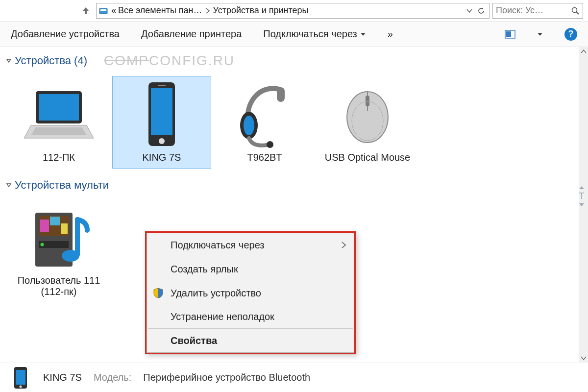 Image resolution: width=588 pixels, height=392 pixels. Describe the element at coordinates (59, 238) in the screenshot. I see `media-server-icon` at that location.